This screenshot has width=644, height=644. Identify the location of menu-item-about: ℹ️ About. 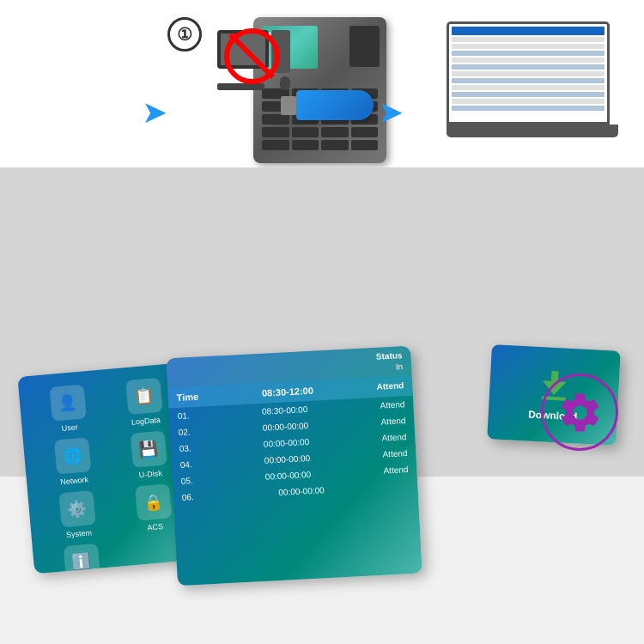
(82, 558).